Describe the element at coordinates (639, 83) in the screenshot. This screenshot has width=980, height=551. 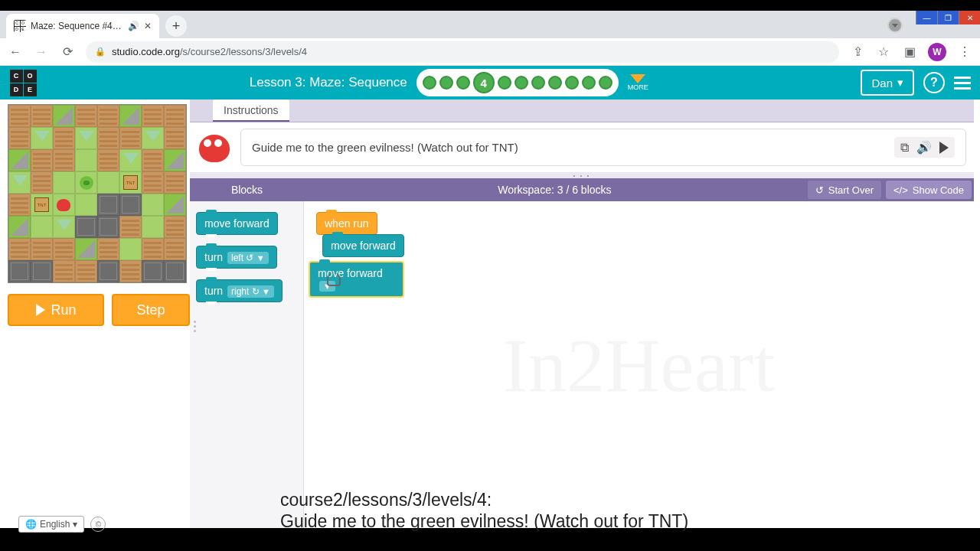
I see `more-stages-button: MORE` at that location.